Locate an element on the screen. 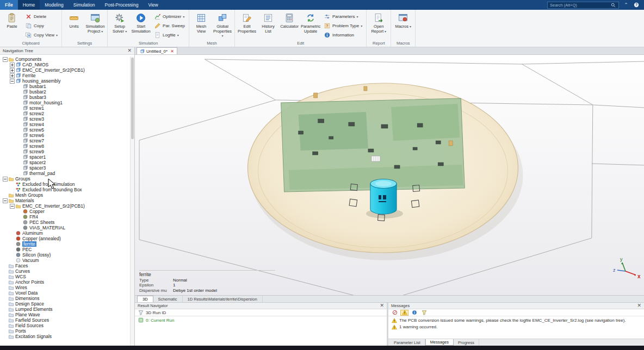 Image resolution: width=644 pixels, height=350 pixels. bottom-tab-messages: Messages is located at coordinates (439, 342).